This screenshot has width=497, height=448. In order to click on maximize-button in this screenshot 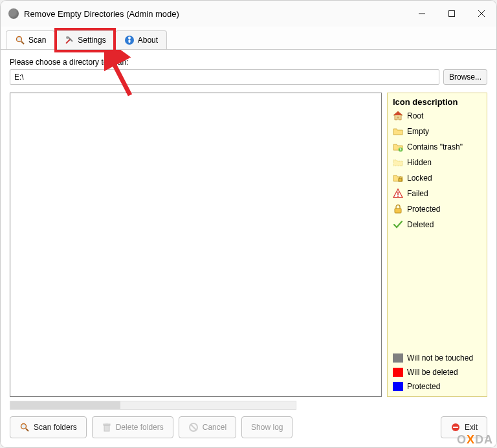, I will do `click(452, 14)`.